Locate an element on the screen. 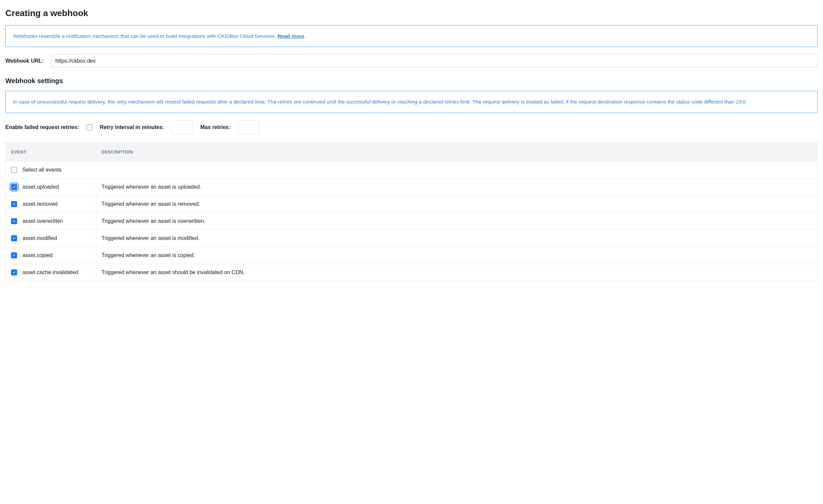 This screenshot has height=504, width=823. event-name: asset.cache.invalidated is located at coordinates (50, 272).